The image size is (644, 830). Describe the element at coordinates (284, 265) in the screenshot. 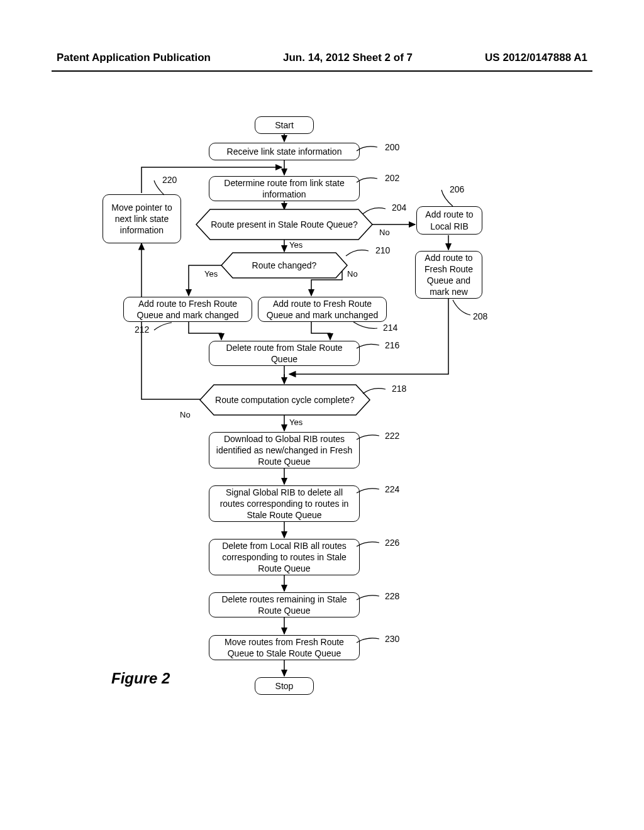

I see `decision-210-text: Route changed?` at that location.